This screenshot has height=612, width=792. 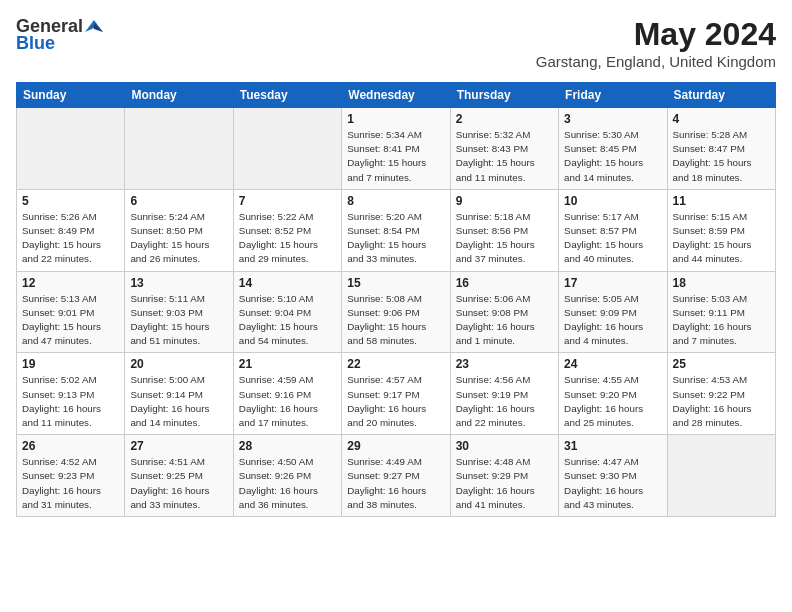 I want to click on calendar-cell: 24Sunrise: 4:55 AM Sunset: 9:20 PM Dayli…, so click(x=613, y=394).